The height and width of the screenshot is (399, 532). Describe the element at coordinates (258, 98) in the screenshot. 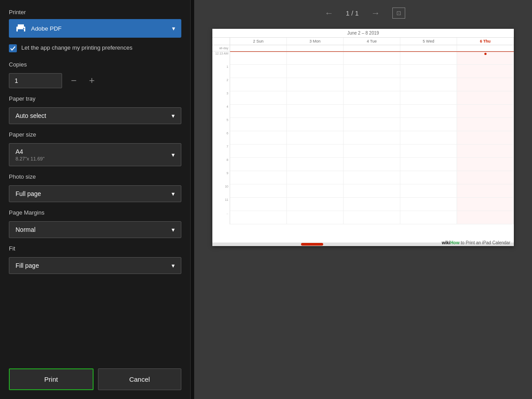

I see `cell-3-sun` at that location.